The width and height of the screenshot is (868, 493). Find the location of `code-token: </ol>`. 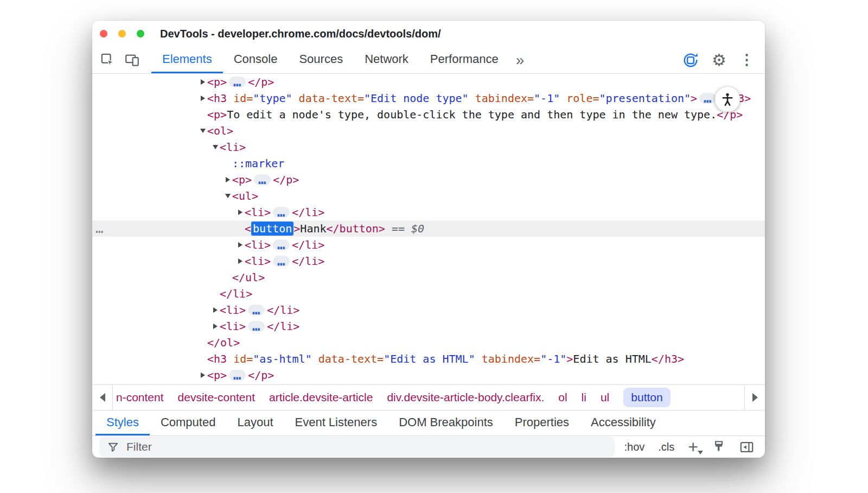

code-token: </ol> is located at coordinates (224, 343).